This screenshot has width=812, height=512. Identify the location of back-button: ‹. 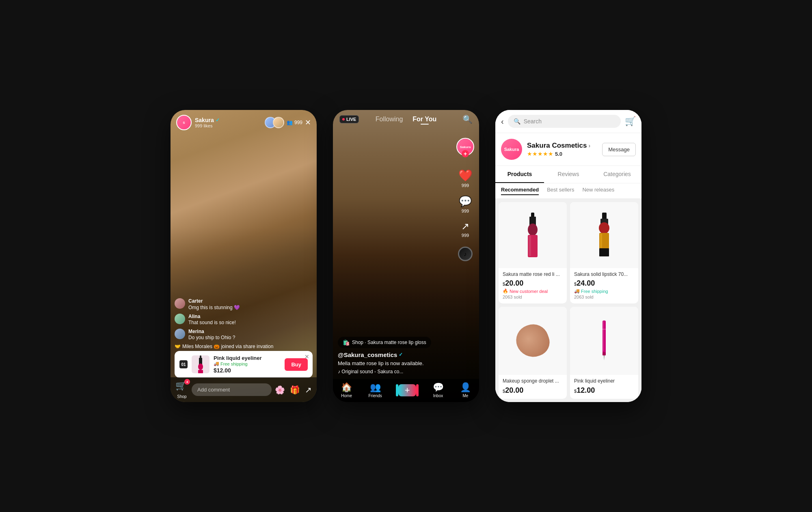
(503, 122).